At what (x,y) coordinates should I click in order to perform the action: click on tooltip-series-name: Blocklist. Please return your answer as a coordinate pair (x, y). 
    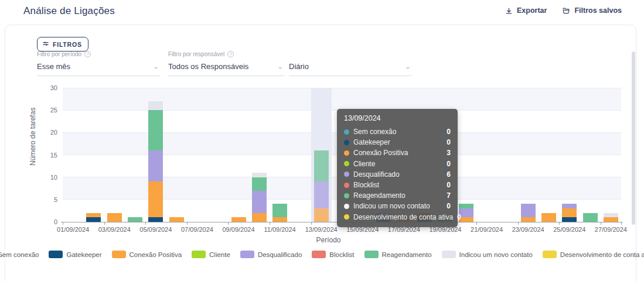
    Looking at the image, I should click on (398, 185).